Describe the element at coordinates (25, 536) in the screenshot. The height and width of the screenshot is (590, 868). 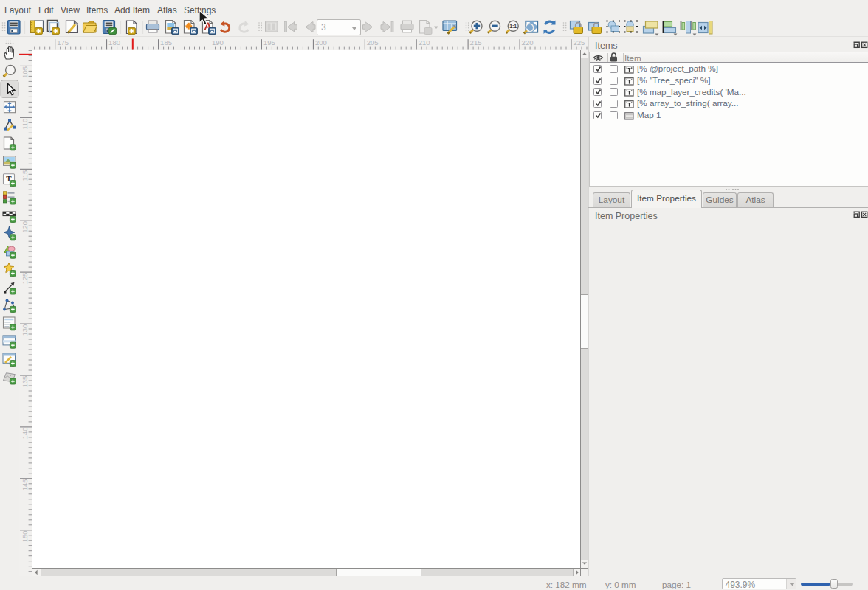
I see `svg-text: 150` at that location.